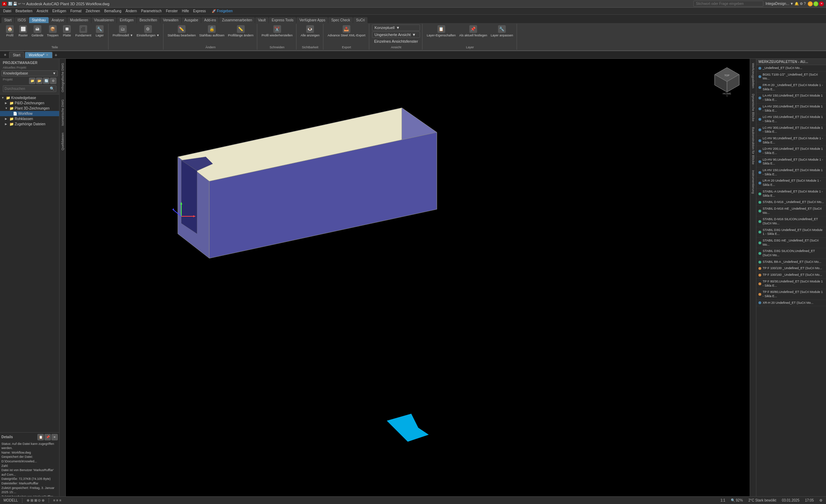 Image resolution: width=826 pixels, height=504 pixels. I want to click on menu-express: Express, so click(200, 11).